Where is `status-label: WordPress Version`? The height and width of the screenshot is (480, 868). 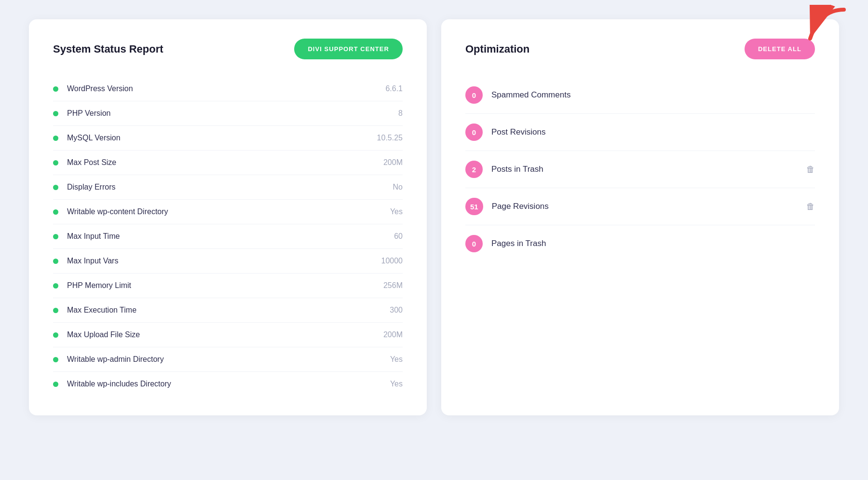 status-label: WordPress Version is located at coordinates (216, 89).